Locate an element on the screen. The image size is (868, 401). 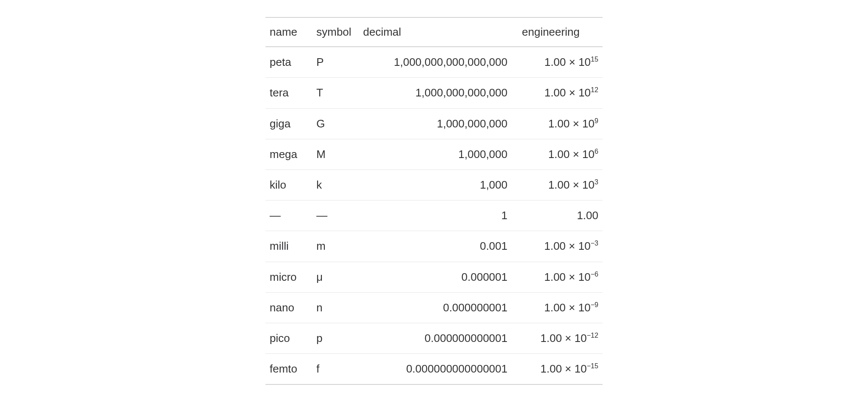
cell-engineering: 1.00 × 10−3 is located at coordinates (557, 246).